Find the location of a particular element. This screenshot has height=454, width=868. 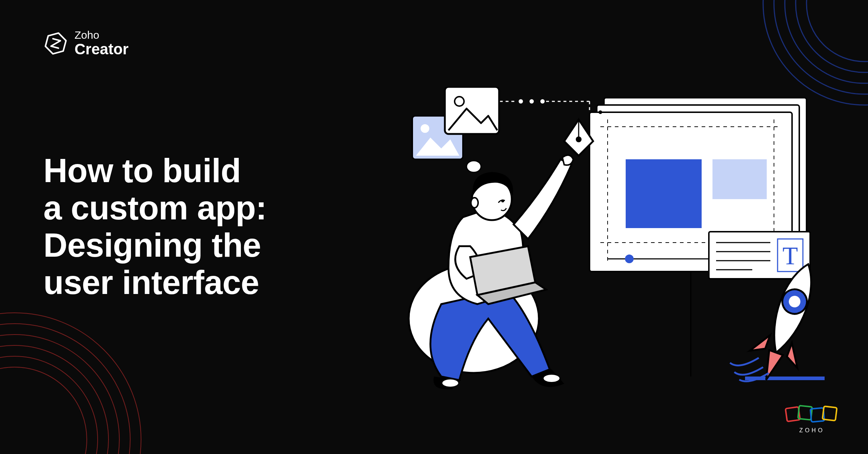

headline-line-1: How to build is located at coordinates (142, 171).